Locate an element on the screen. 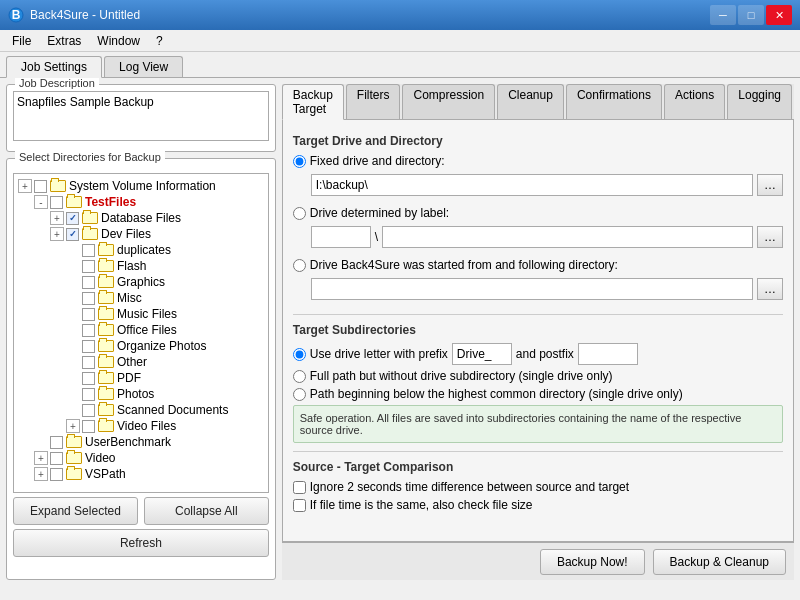 The height and width of the screenshot is (600, 800). tree-item-officeFiles: Office Files is located at coordinates (141, 330).